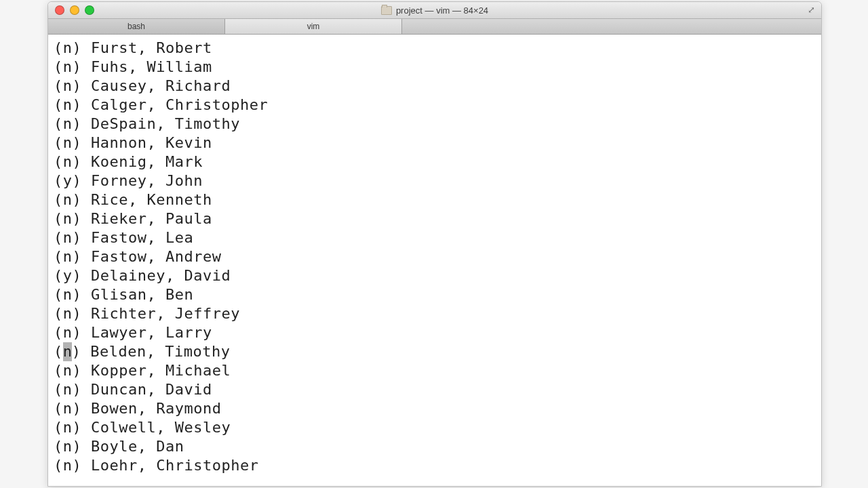 This screenshot has width=868, height=488. I want to click on tab-bash: bash, so click(137, 26).